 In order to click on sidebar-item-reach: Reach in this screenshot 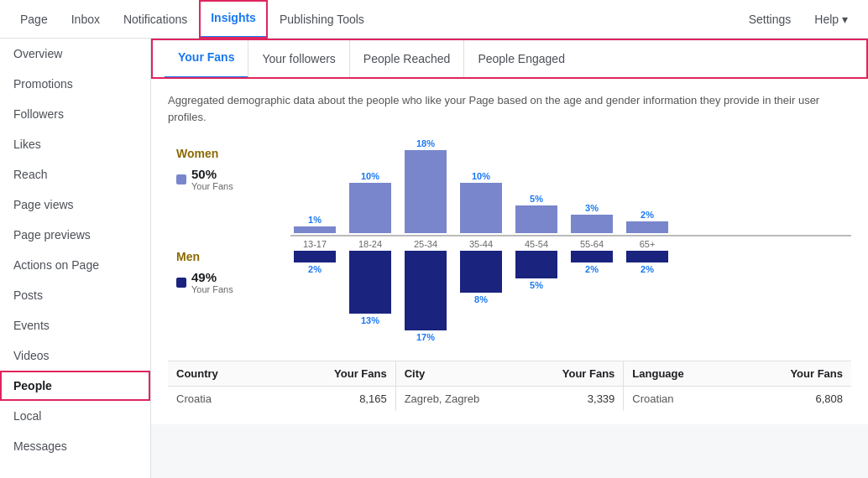, I will do `click(76, 174)`.